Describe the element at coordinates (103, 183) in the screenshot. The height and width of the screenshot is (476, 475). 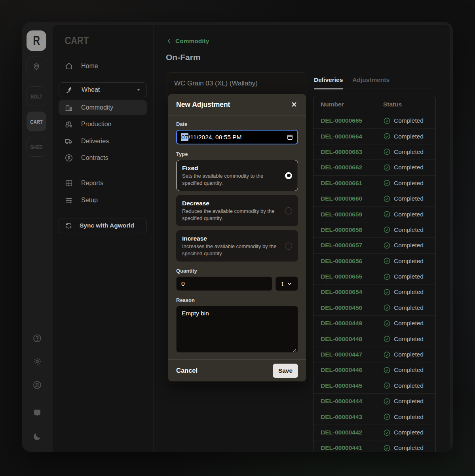
I see `sidebar-item-reports: Reports` at that location.